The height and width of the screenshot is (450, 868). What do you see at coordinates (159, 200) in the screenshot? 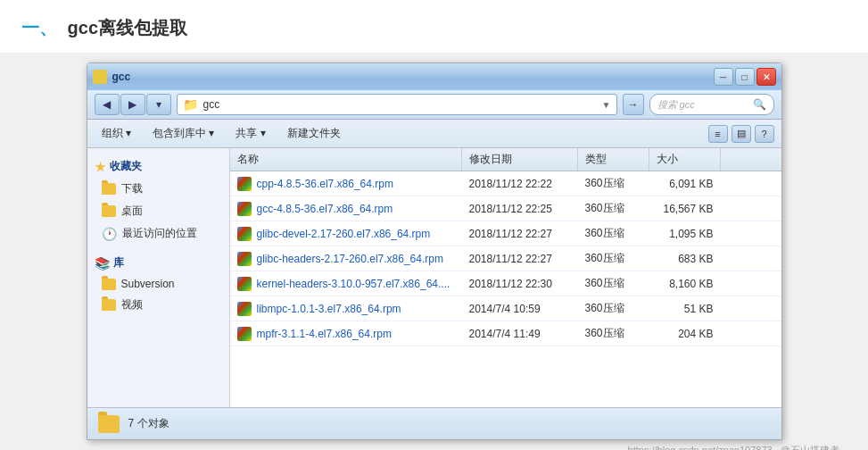
I see `favorites-section: ★ 收藏夹 下载 桌面 🕐 最近访问的位置` at bounding box center [159, 200].